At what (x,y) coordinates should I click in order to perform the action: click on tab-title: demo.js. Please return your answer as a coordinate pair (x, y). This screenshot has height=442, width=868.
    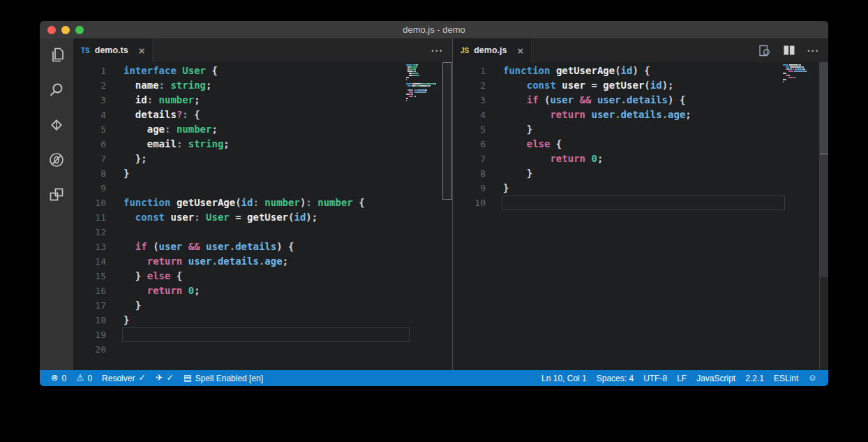
    Looking at the image, I should click on (490, 50).